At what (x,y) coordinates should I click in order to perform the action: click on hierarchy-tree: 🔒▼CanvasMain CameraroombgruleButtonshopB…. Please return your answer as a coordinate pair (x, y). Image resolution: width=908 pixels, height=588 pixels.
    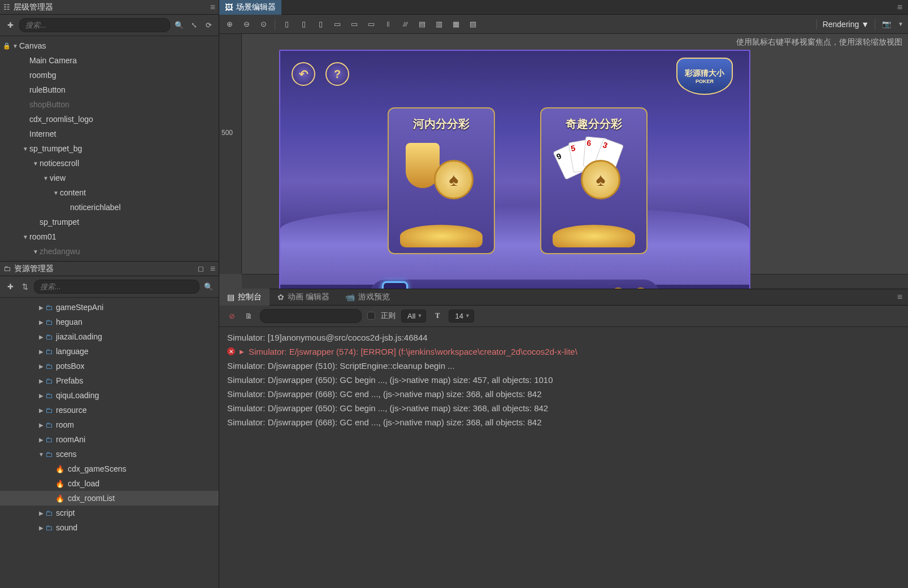
    Looking at the image, I should click on (110, 149).